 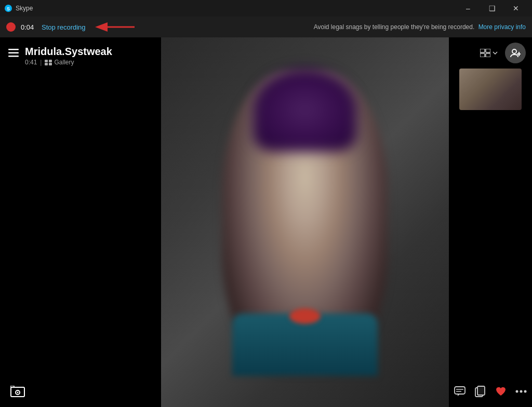 I want to click on minimize-button: –, so click(x=468, y=8).